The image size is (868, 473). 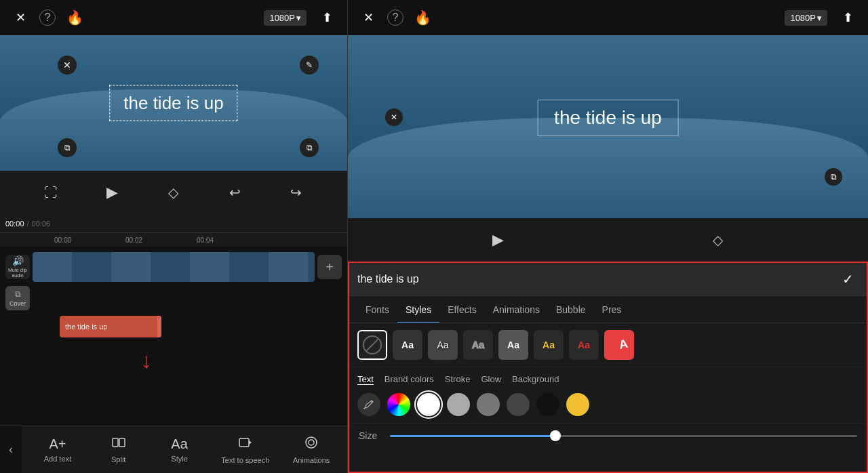 I want to click on left-time-current: 00:00, so click(x=15, y=224).